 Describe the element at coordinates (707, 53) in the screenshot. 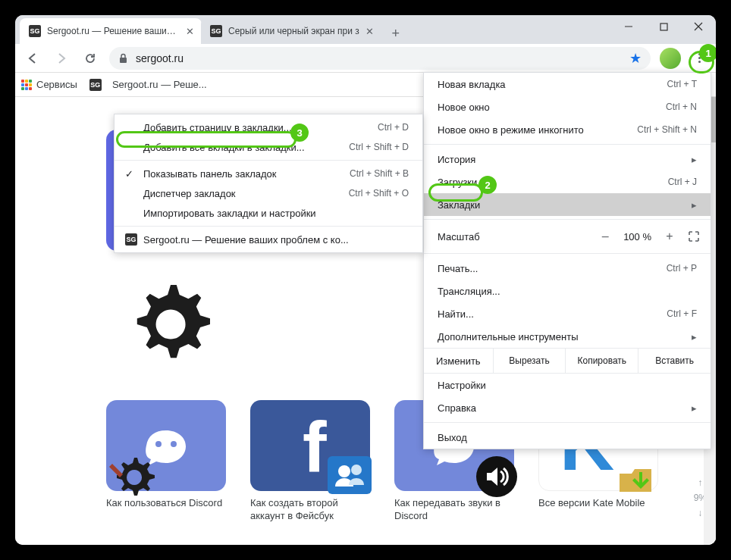

I see `annotation-badge-1: 1` at that location.